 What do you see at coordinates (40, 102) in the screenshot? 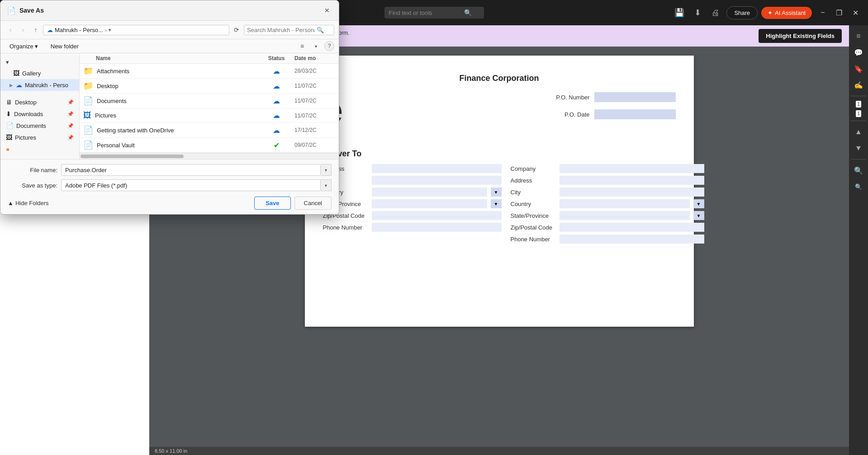
I see `nav-item-desktop: 🖥 Desktop 📌` at bounding box center [40, 102].